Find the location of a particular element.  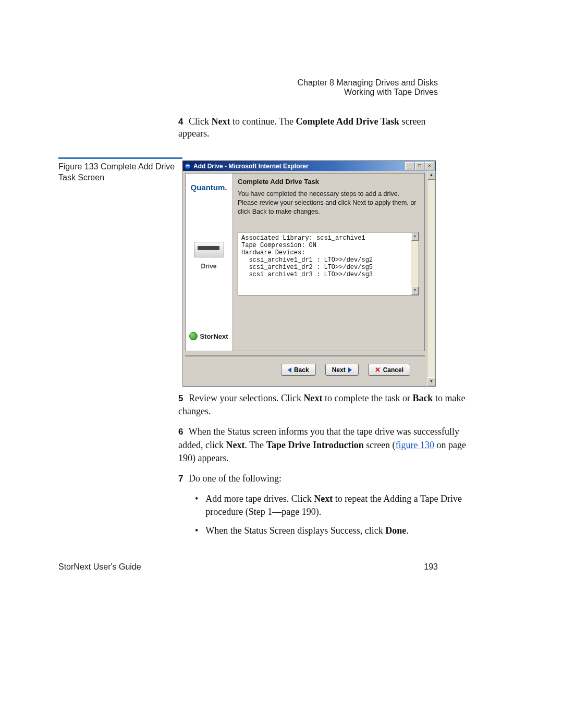

b1-a: Add more tape drives. Click is located at coordinates (260, 499).